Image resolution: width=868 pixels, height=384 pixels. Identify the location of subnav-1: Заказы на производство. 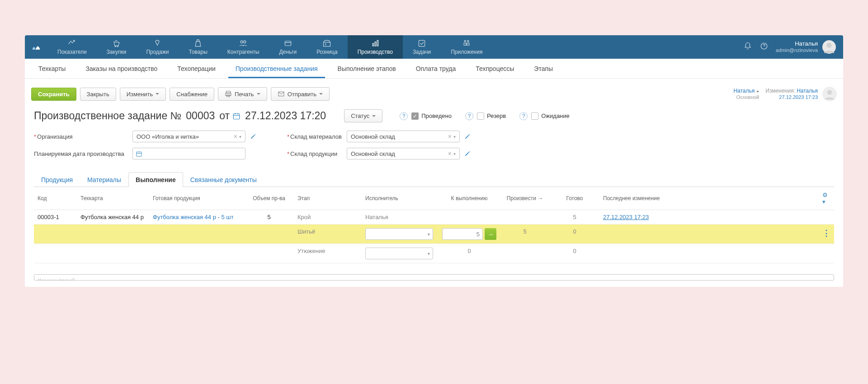
(121, 69).